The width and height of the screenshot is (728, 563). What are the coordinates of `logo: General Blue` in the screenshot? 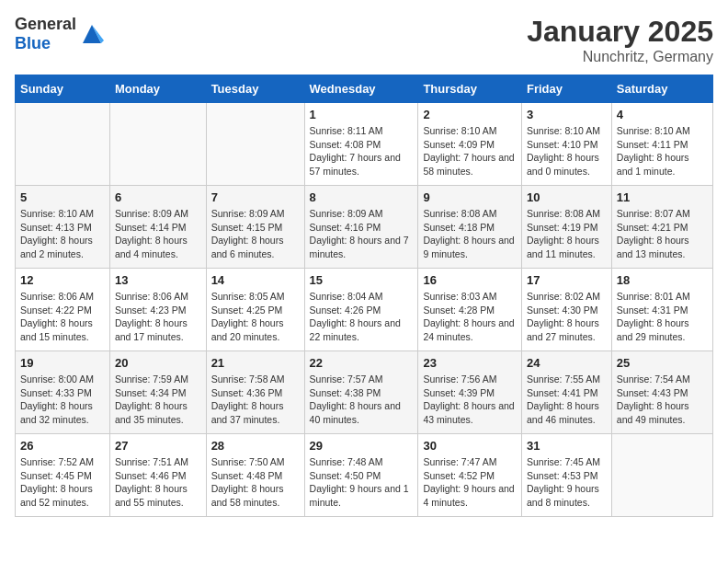 It's located at (61, 34).